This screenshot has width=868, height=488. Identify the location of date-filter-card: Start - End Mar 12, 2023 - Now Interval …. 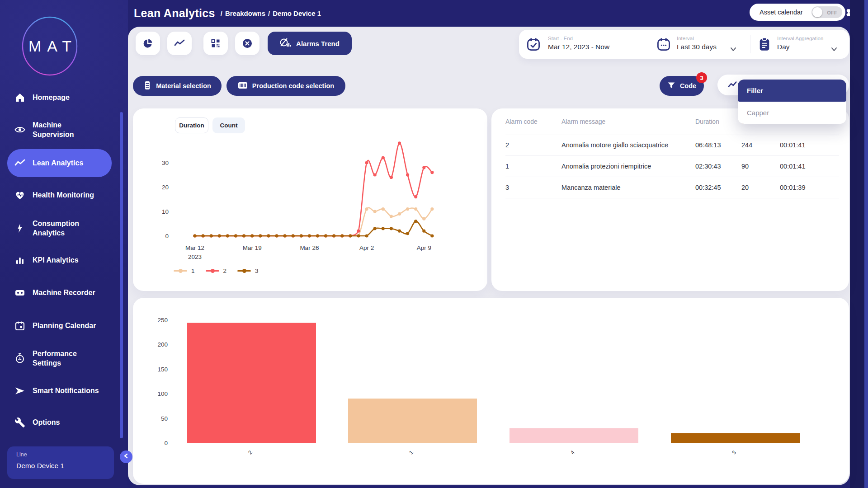
(684, 44).